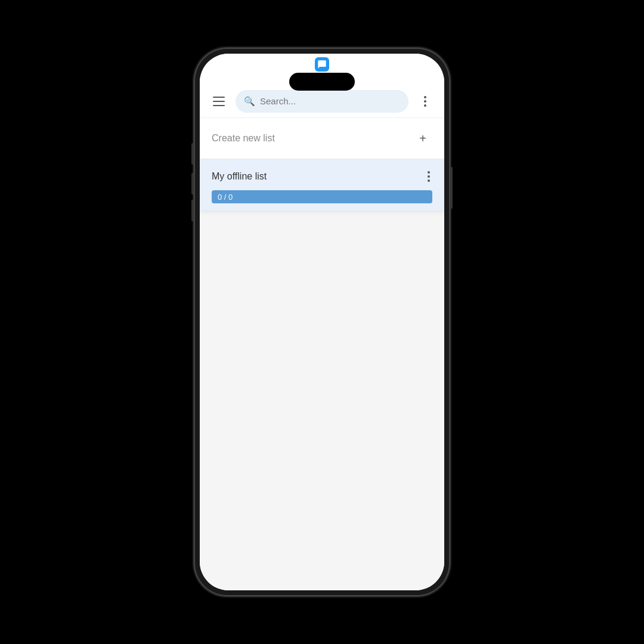 Image resolution: width=644 pixels, height=644 pixels. I want to click on create-list-row: Create new list +, so click(322, 138).